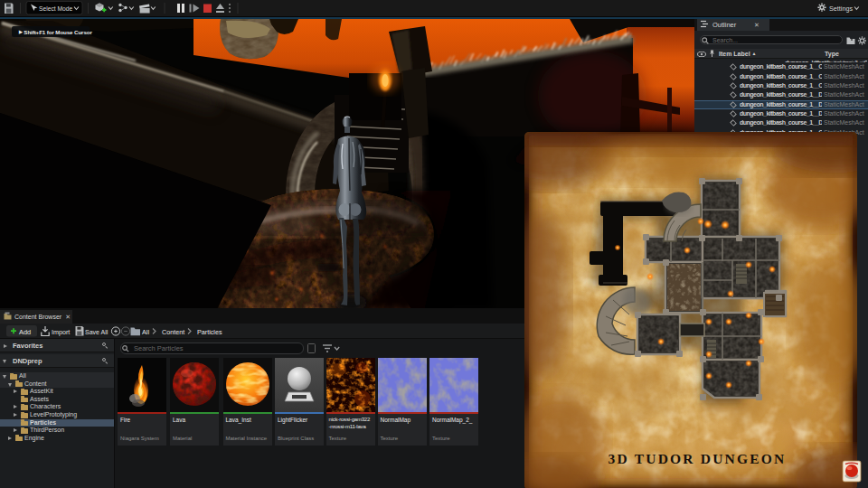 The height and width of the screenshot is (488, 868). What do you see at coordinates (56, 9) in the screenshot?
I see `svg-text: Select Mode` at bounding box center [56, 9].